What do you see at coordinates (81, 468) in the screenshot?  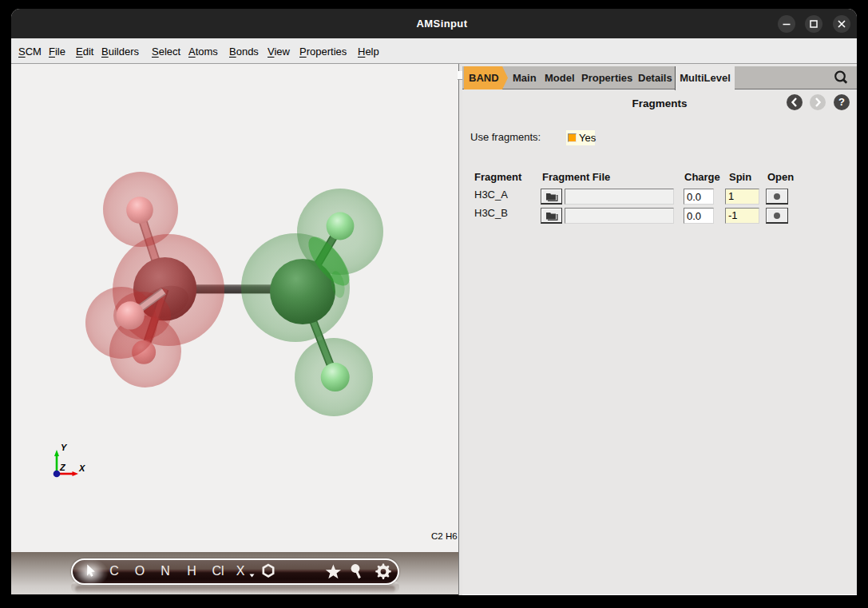 I see `svg-text: X` at bounding box center [81, 468].